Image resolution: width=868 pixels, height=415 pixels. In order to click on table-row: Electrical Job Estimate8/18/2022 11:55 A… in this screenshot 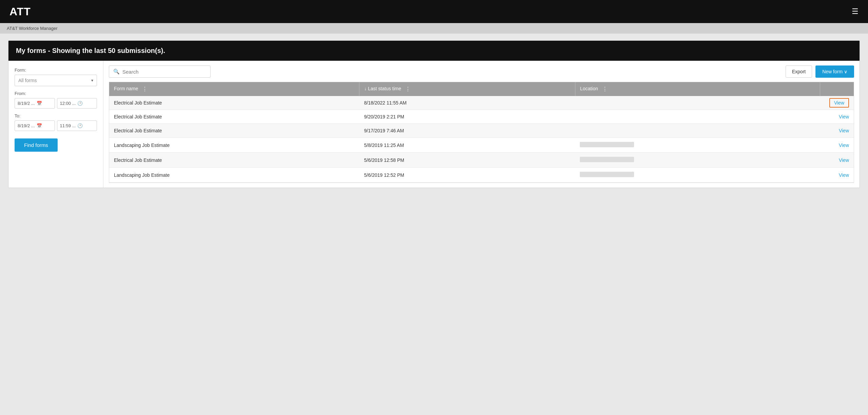, I will do `click(481, 103)`.